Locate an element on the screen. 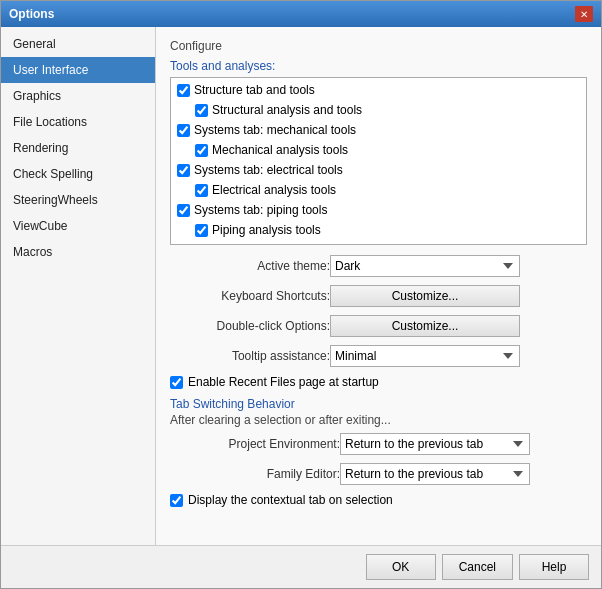 The height and width of the screenshot is (589, 602). tree-item-systems-mech: Systems tab: mechanical tools is located at coordinates (378, 130).